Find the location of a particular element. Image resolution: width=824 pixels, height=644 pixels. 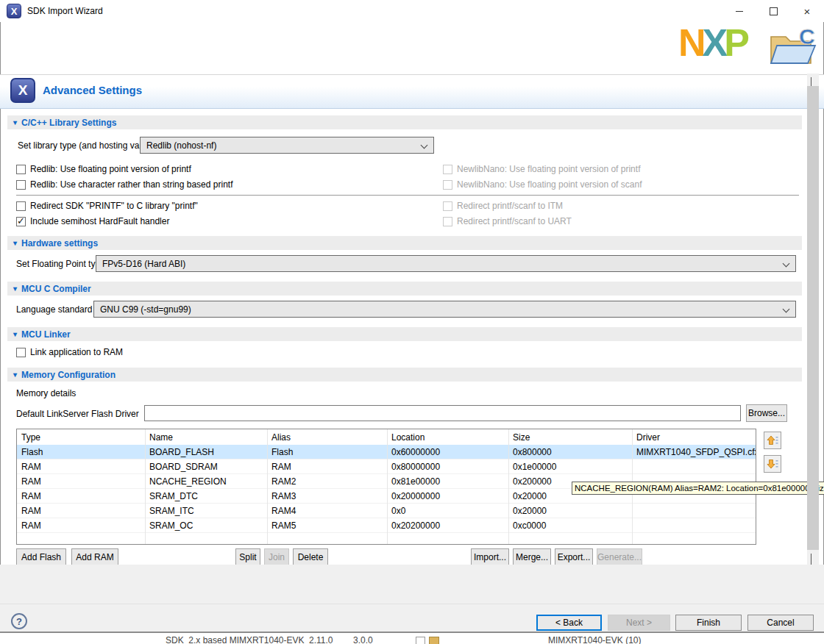

footer-divider is located at coordinates (412, 604).